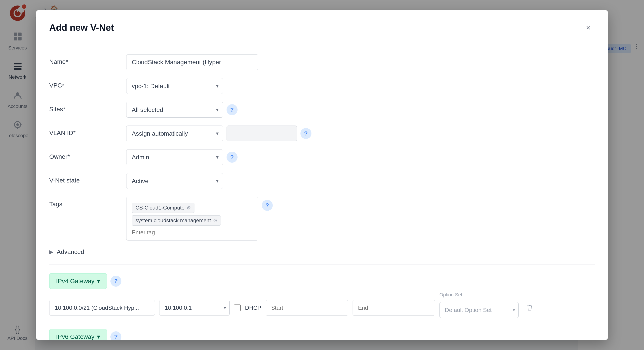 The height and width of the screenshot is (350, 644). What do you see at coordinates (154, 232) in the screenshot?
I see `tag-input` at bounding box center [154, 232].